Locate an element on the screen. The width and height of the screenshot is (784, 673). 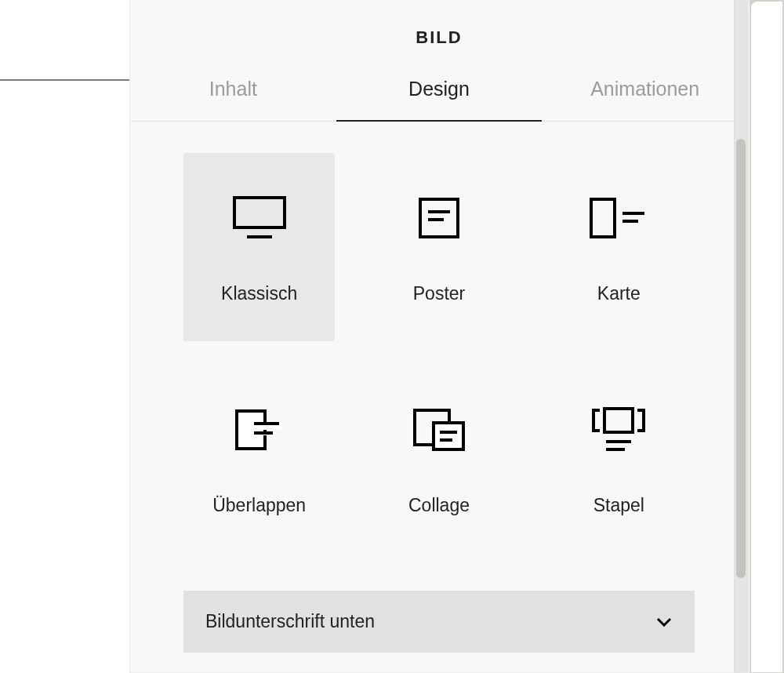
classic-layout-icon is located at coordinates (260, 218).